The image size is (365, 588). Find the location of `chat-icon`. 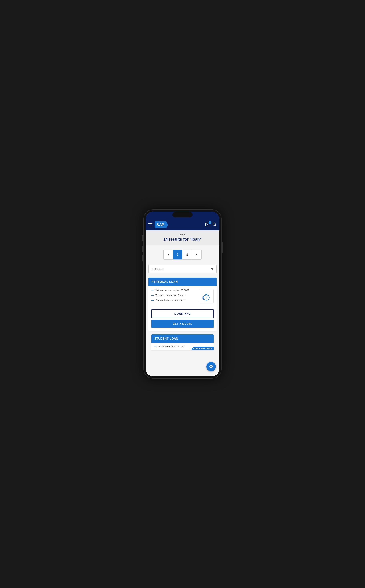

chat-icon is located at coordinates (211, 367).